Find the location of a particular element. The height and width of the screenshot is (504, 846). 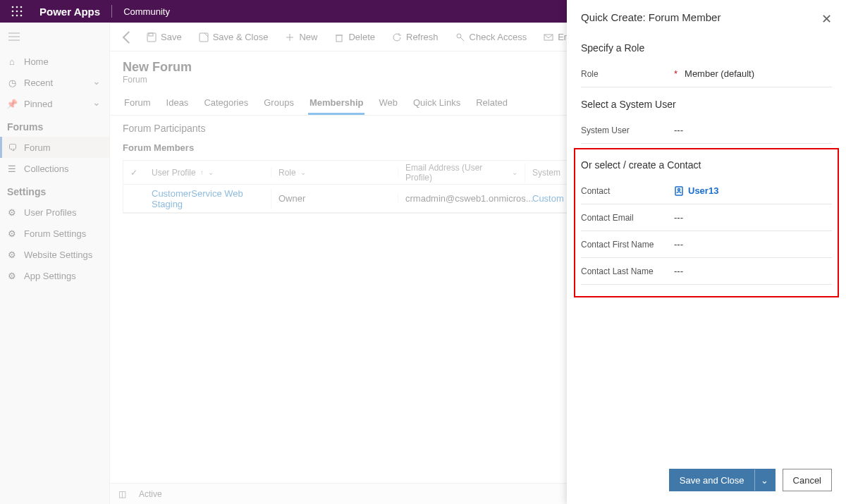

plus-icon is located at coordinates (290, 37).